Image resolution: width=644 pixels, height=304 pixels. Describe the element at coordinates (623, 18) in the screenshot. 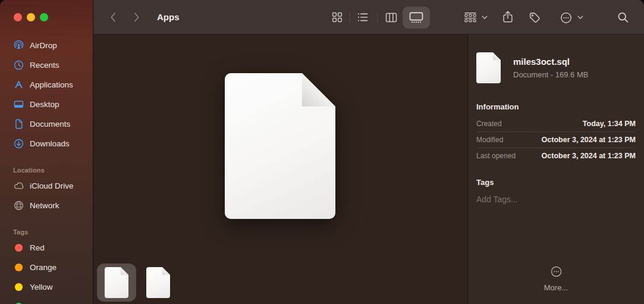

I see `search-icon` at that location.